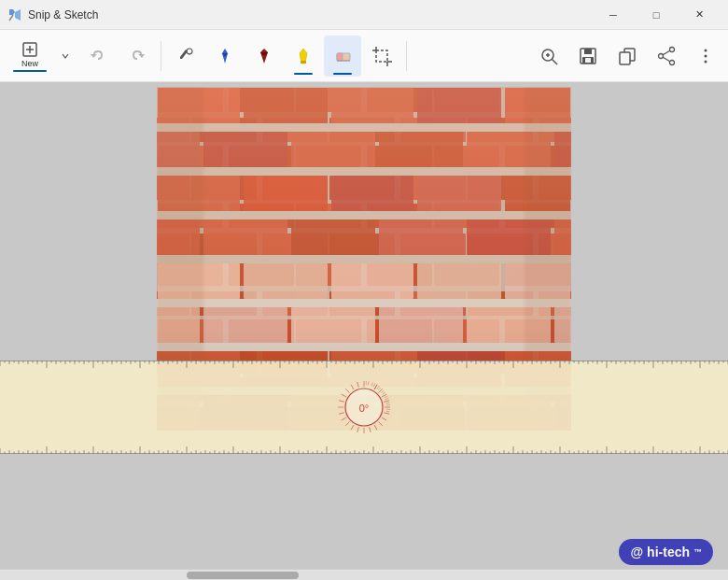 This screenshot has height=580, width=728. Describe the element at coordinates (264, 56) in the screenshot. I see `calligraphy-pen-icon` at that location.